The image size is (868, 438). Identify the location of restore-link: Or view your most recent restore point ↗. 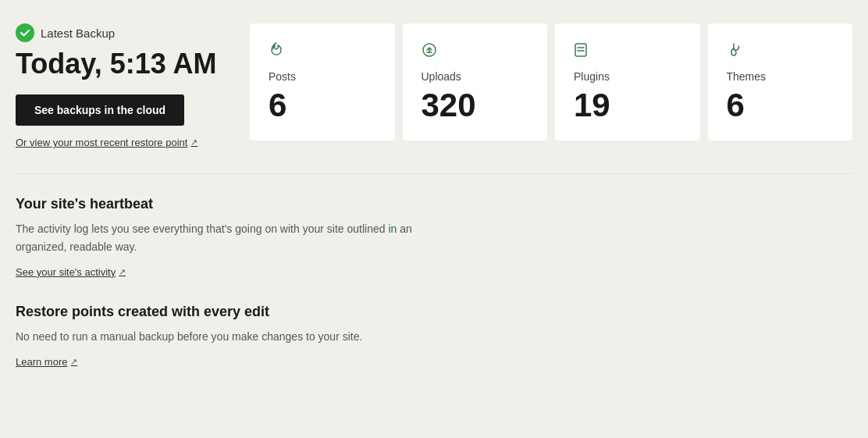
(125, 142).